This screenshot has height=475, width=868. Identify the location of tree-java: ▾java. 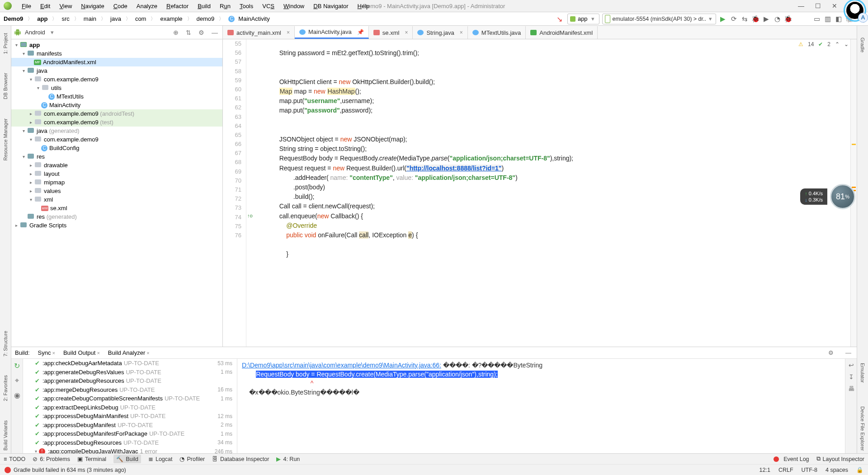
(117, 71).